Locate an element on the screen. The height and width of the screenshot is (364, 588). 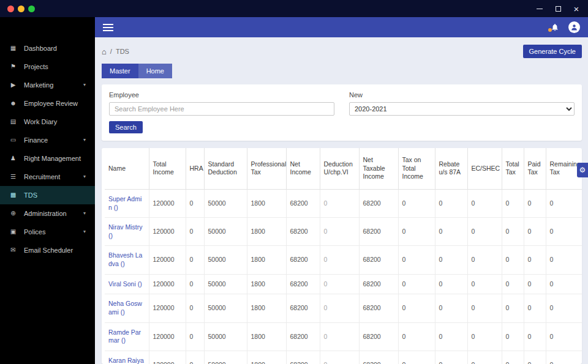
tab-home: Home is located at coordinates (156, 71).